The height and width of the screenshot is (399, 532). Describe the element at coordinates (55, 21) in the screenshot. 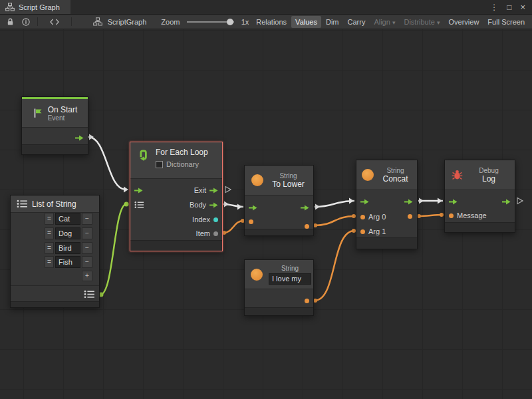

I see `code-icon` at that location.